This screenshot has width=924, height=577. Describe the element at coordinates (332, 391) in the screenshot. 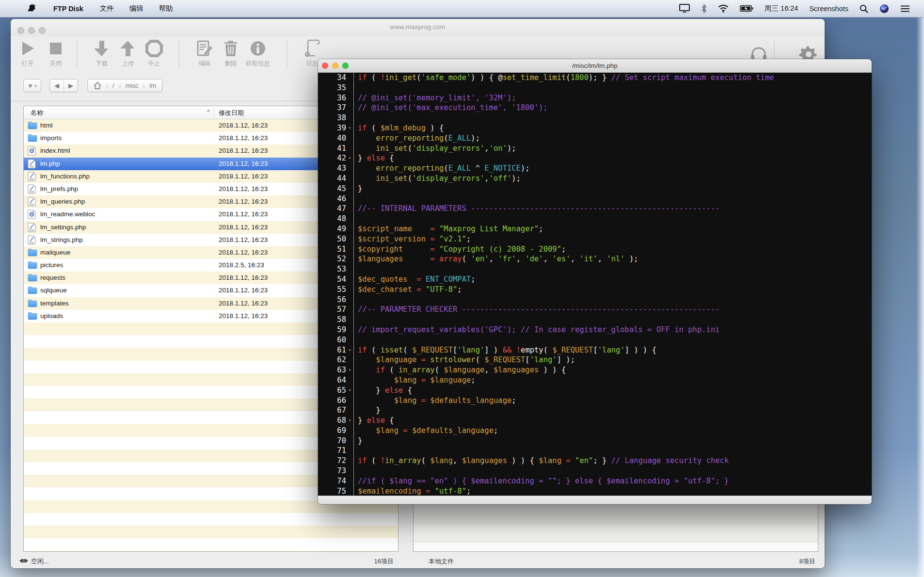

I see `line-number: 65` at that location.